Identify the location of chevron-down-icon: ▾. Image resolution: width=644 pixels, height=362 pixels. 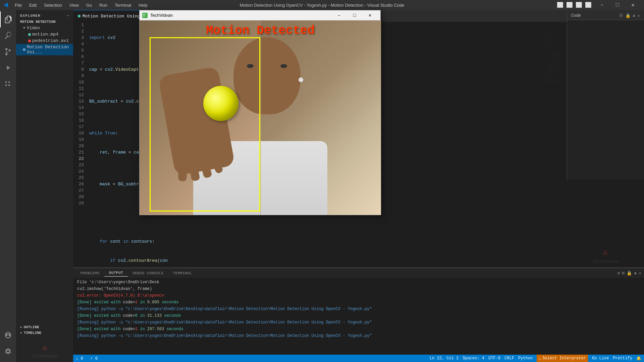
(24, 28).